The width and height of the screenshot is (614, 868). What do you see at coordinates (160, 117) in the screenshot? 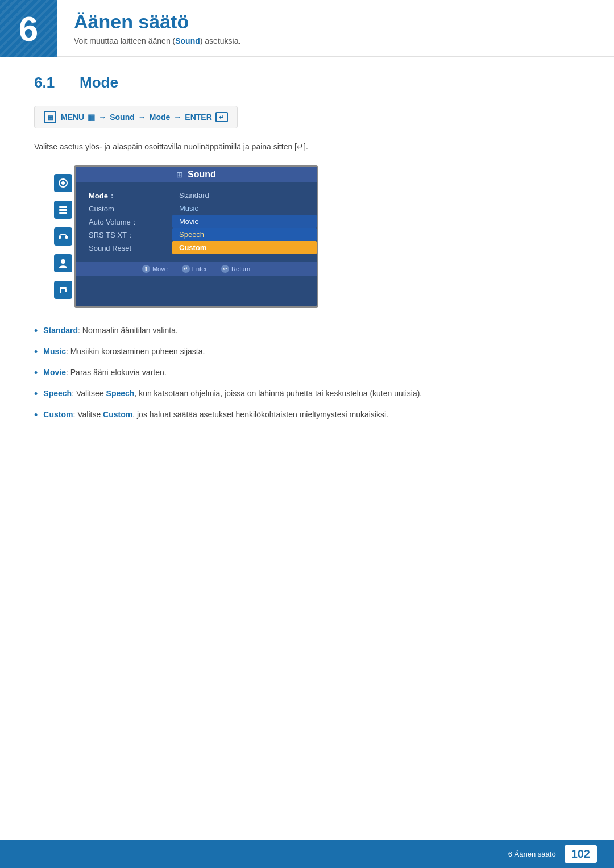
I see `menu-mode: Mode` at bounding box center [160, 117].